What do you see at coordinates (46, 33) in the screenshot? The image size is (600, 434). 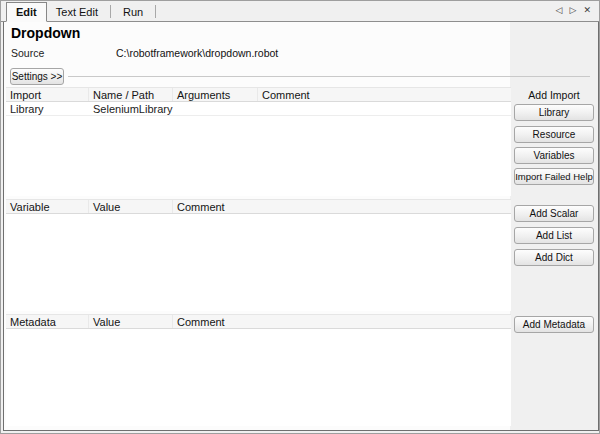 I see `page-title: Dropdown` at bounding box center [46, 33].